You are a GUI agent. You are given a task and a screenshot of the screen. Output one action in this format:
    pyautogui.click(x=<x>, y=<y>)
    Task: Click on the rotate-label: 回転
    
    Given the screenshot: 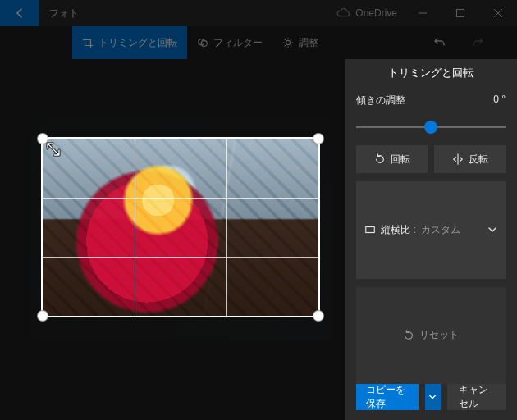 What is the action you would take?
    pyautogui.click(x=400, y=159)
    